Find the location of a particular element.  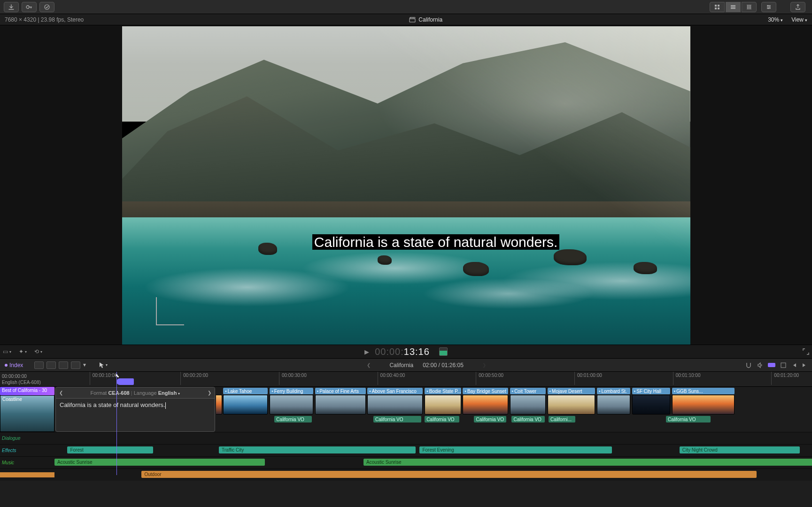

timeline-history-forward: ❯ is located at coordinates (484, 365).